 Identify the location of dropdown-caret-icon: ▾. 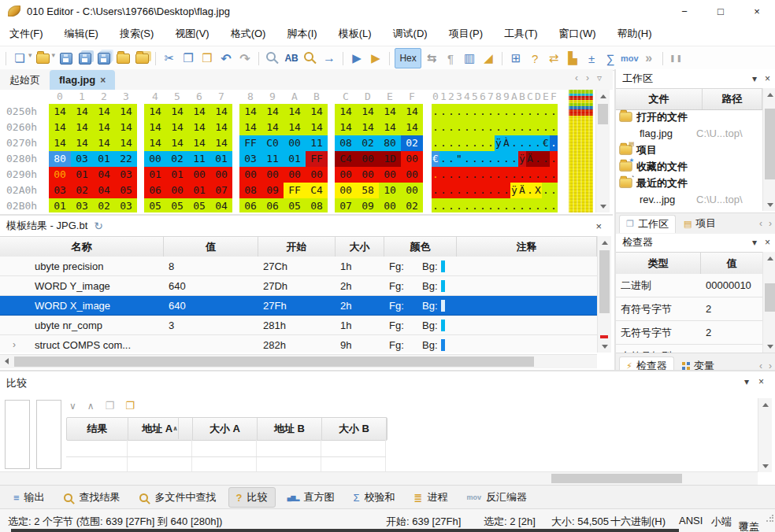
(54, 55).